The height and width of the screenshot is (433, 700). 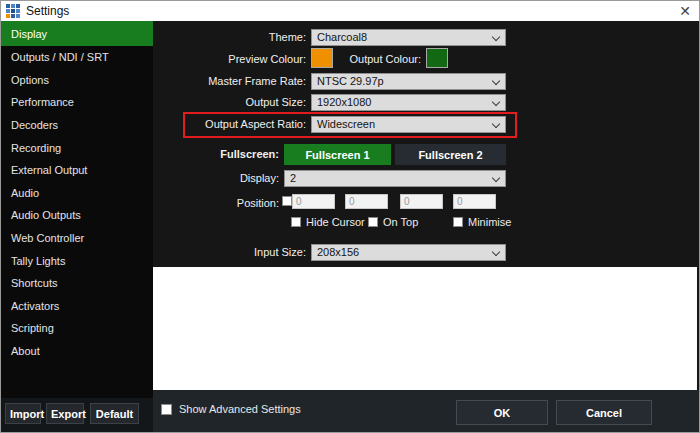 I want to click on ok-button: OK, so click(x=502, y=412).